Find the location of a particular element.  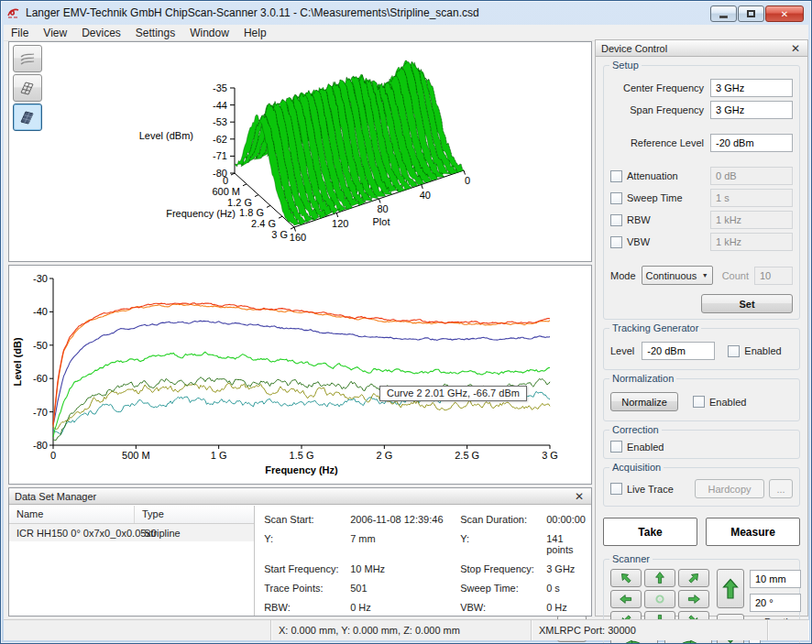

minimize-button is located at coordinates (724, 14).